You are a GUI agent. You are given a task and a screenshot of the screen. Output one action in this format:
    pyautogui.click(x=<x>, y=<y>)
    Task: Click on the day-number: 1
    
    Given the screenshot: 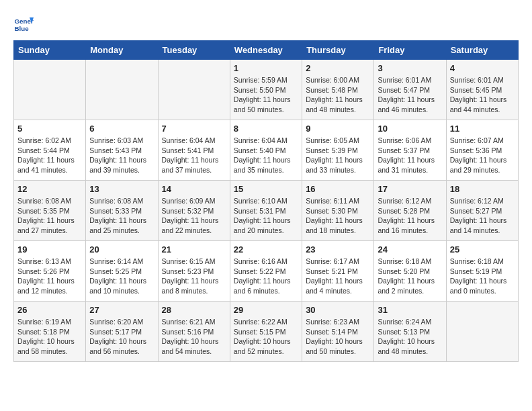 What is the action you would take?
    pyautogui.click(x=266, y=68)
    